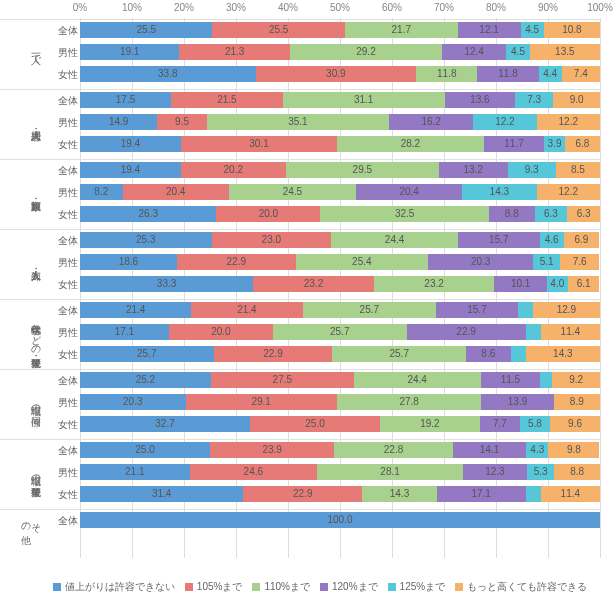  What do you see at coordinates (320, 587) in the screenshot?
I see `legend: 値上がりは許容できない105%まで110%まで120%まで125%までもっと高く…` at bounding box center [320, 587].